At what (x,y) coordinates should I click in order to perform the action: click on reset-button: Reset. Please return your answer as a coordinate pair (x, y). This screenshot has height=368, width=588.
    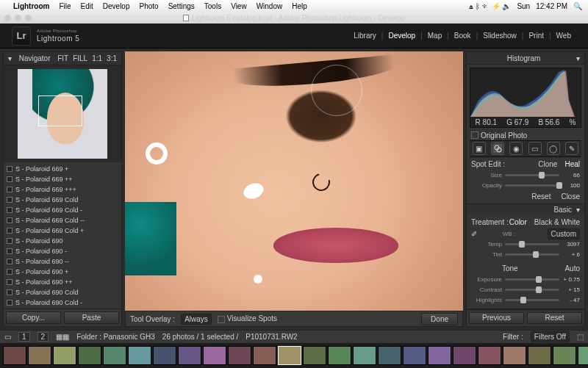
    Looking at the image, I should click on (554, 318).